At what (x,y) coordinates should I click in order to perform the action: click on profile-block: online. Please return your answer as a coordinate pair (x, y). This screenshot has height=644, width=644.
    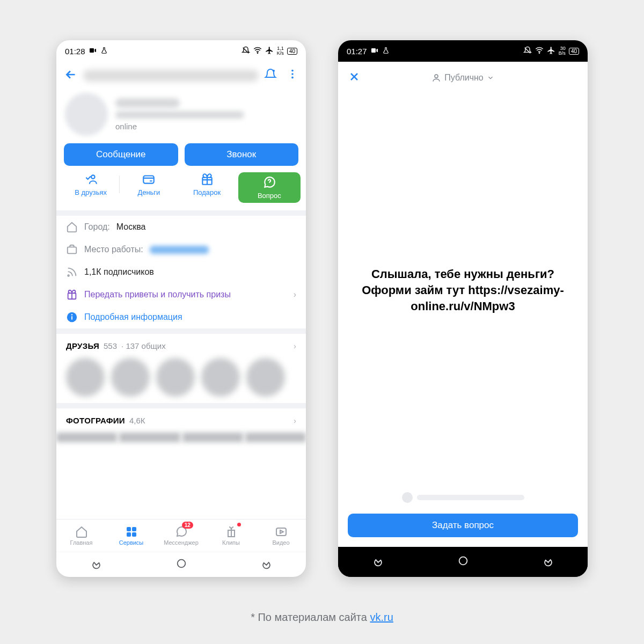
    Looking at the image, I should click on (181, 115).